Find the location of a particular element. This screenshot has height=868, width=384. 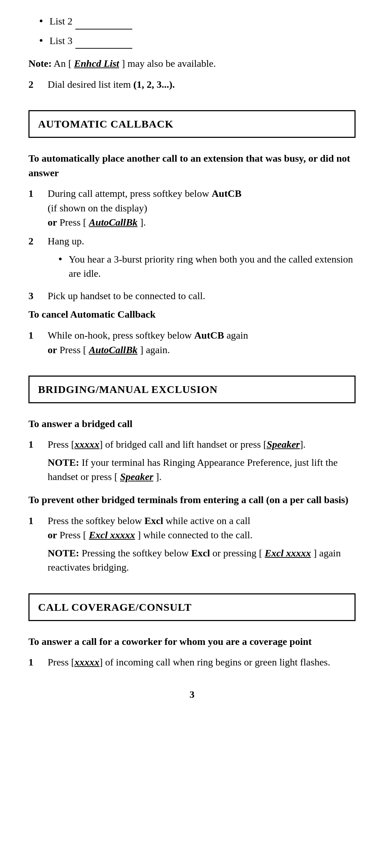

cancel-step1-key: AutoCallBk is located at coordinates (113, 350).